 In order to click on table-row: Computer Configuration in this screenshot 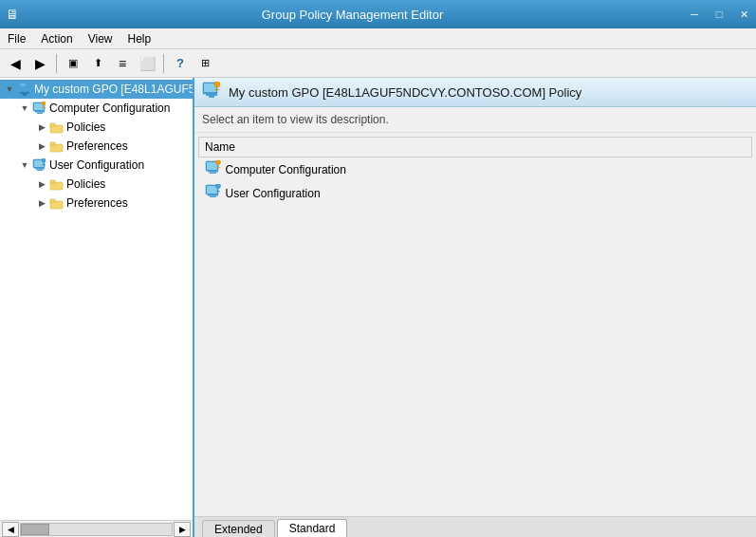, I will do `click(476, 170)`.